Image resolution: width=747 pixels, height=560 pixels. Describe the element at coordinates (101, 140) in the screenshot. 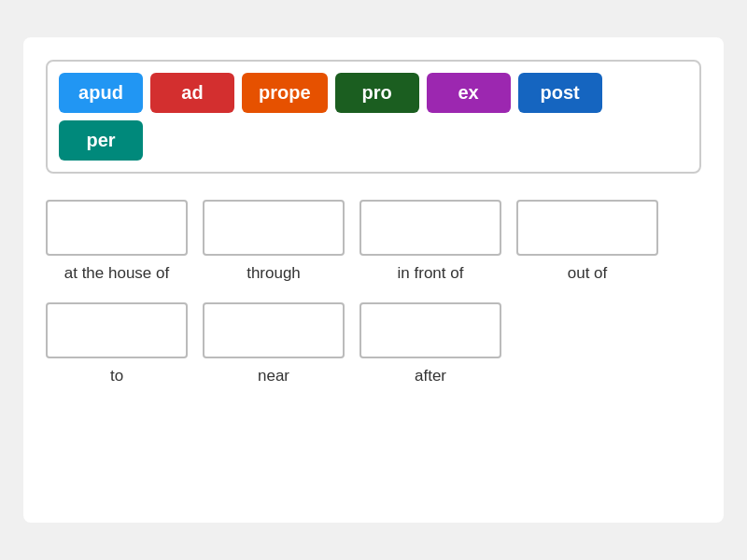

I see `word-chip-per: per` at that location.